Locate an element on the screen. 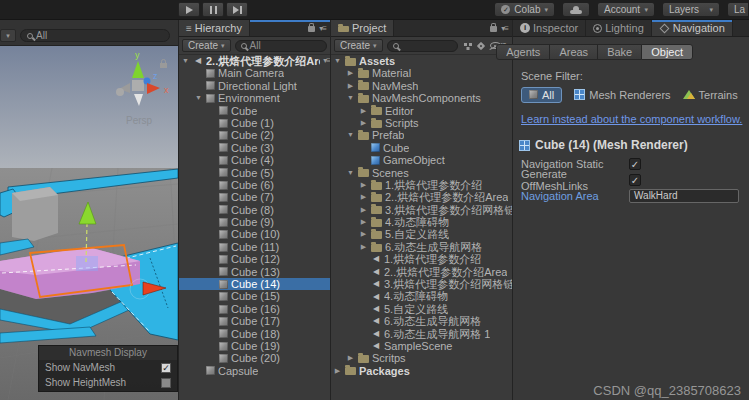  nav-tab-agents: Agents is located at coordinates (523, 52).